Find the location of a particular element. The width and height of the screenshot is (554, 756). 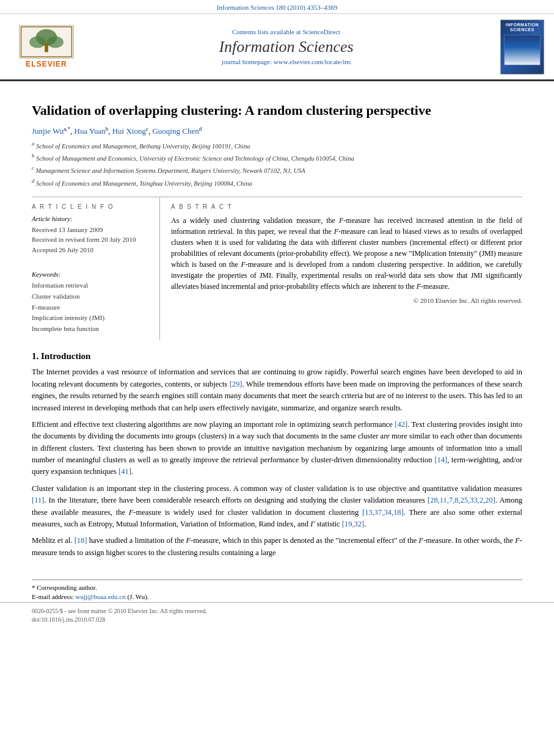

intro-para-2: Efficient and effective text clustering … is located at coordinates (277, 448).